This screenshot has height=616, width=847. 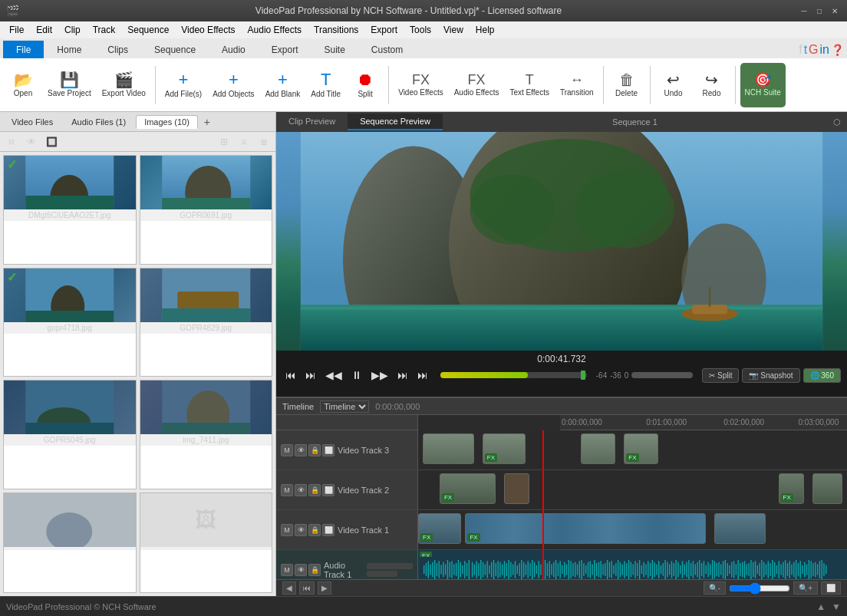 What do you see at coordinates (423, 375) in the screenshot?
I see `skip-end-button: ⏭` at bounding box center [423, 375].